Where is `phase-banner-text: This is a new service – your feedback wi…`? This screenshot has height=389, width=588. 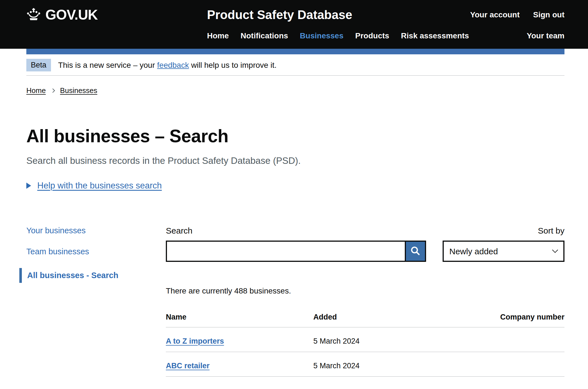
phase-banner-text: This is a new service – your feedback wi… is located at coordinates (168, 65).